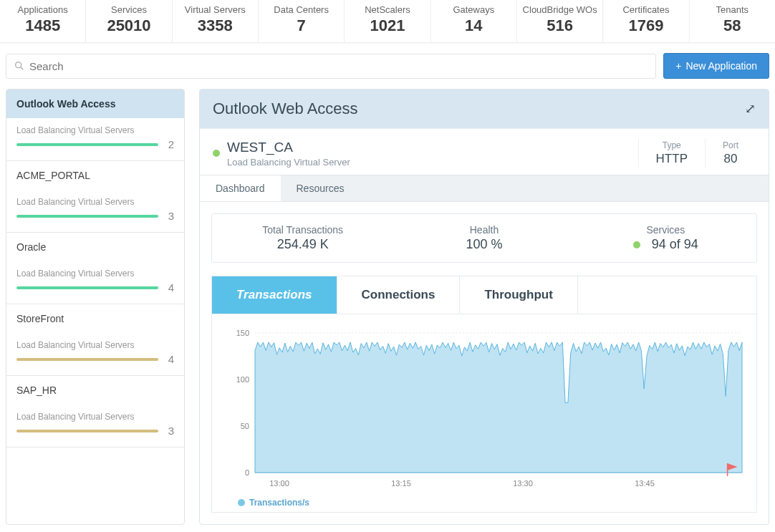  What do you see at coordinates (43, 21) in the screenshot?
I see `stat-applications: Applications1485` at bounding box center [43, 21].